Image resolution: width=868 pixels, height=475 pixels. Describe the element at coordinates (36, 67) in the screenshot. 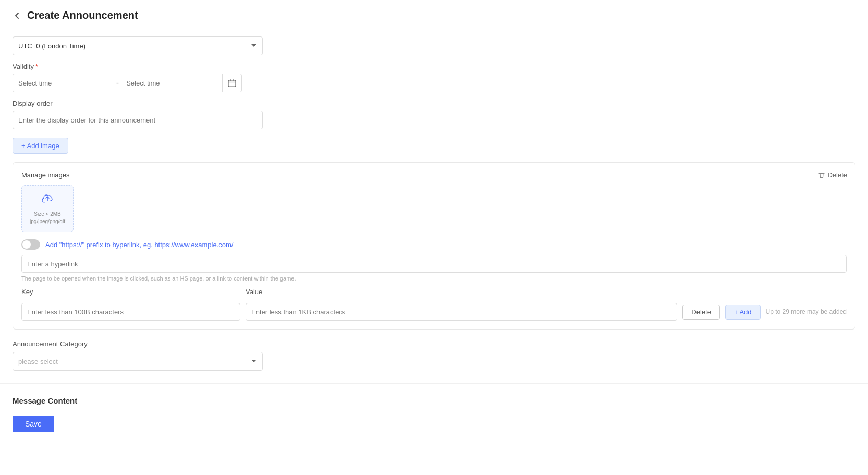

I see `required-star: *` at that location.